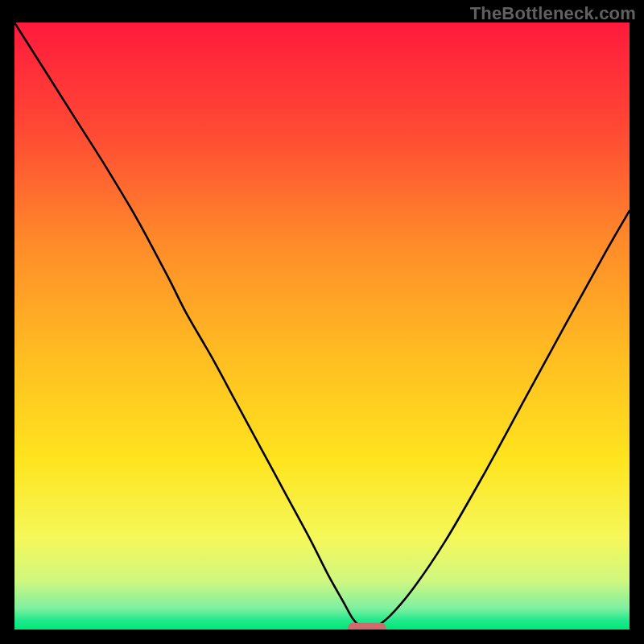  Describe the element at coordinates (553, 14) in the screenshot. I see `watermark-text: TheBottleneck.com` at that location.